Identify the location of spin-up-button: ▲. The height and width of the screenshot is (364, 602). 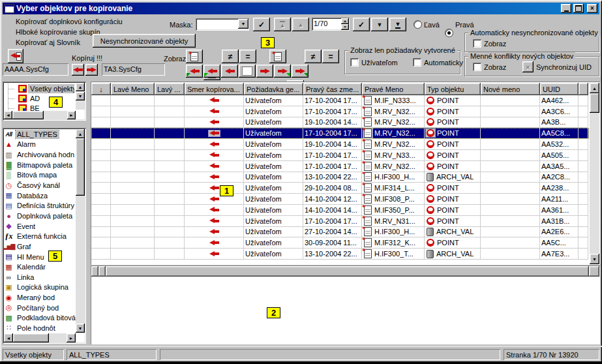
(345, 21).